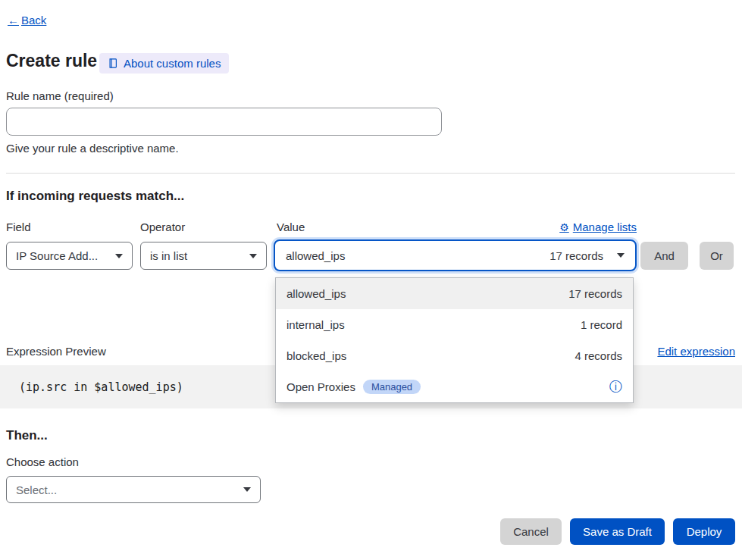 The width and height of the screenshot is (742, 560). What do you see at coordinates (455, 386) in the screenshot?
I see `dropdown-item-open-proxies: Open Proxies Managed ⓘ` at bounding box center [455, 386].